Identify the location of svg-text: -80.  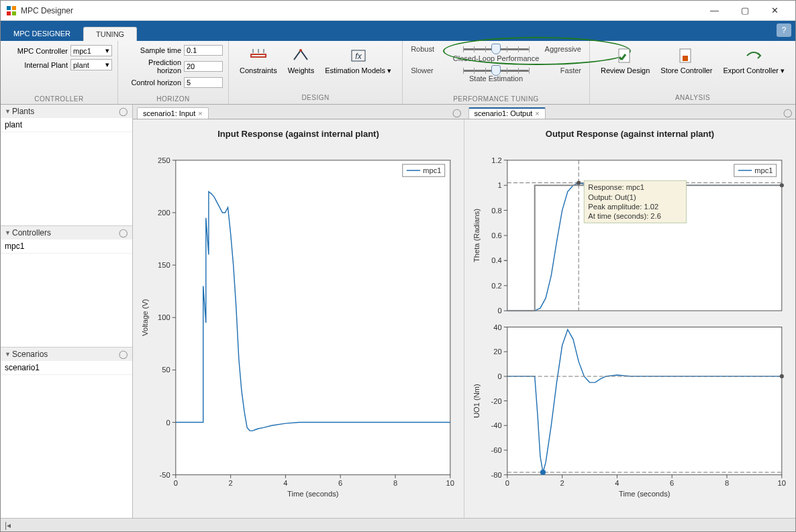
(497, 475).